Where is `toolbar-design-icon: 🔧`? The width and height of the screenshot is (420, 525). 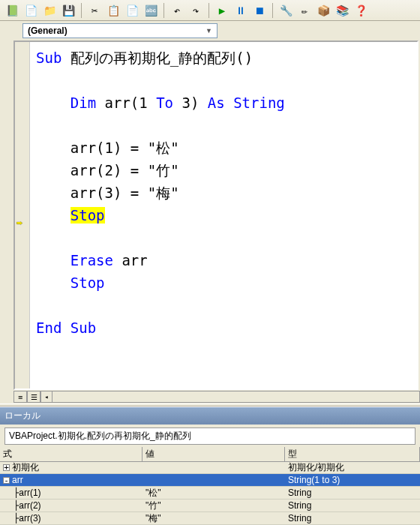
toolbar-design-icon: 🔧 is located at coordinates (286, 10).